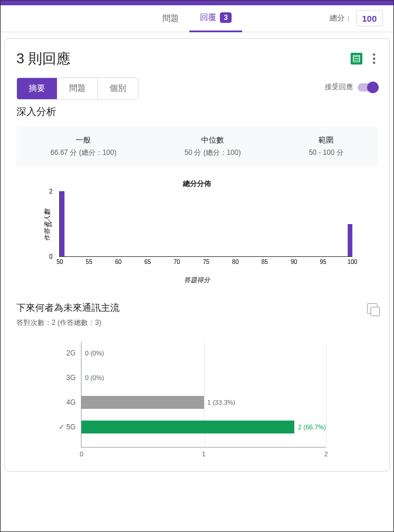 This screenshot has width=394, height=532. Describe the element at coordinates (38, 89) in the screenshot. I see `seg-summary-button: 摘要` at that location.